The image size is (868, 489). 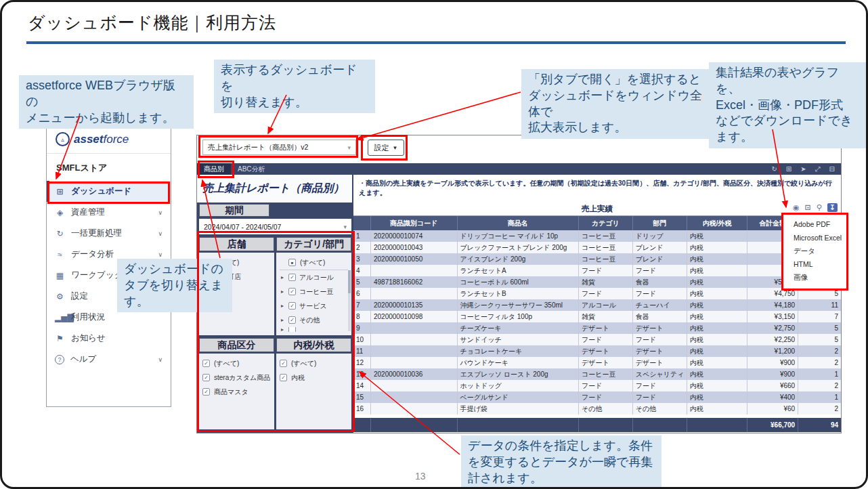 What do you see at coordinates (597, 386) in the screenshot?
I see `table-row: 14 ホットドッグ フード フード 内税 ¥660 2` at bounding box center [597, 386].